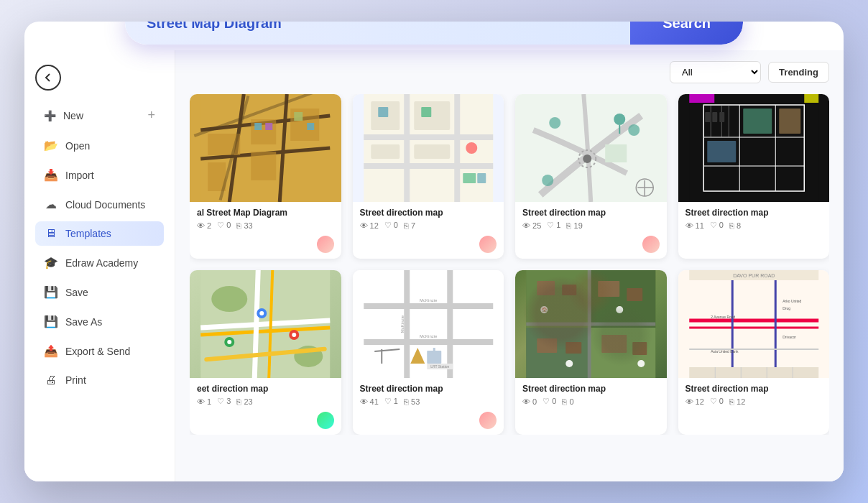  What do you see at coordinates (754, 352) in the screenshot?
I see `card-8: DAVO PUR ROAD 2 Avenue Road Asia United …` at bounding box center [754, 352].